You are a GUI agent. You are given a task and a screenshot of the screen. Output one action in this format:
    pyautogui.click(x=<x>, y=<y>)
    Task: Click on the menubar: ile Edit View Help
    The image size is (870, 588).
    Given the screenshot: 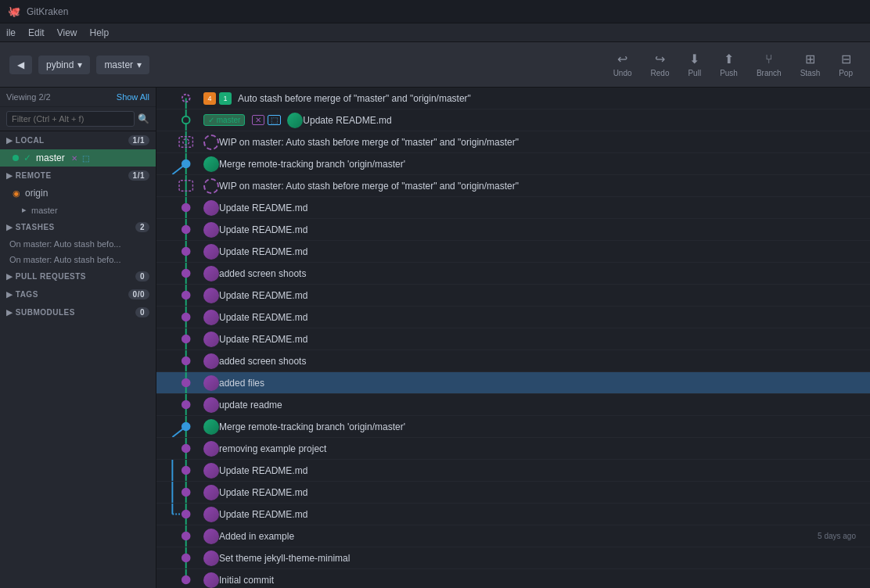 What is the action you would take?
    pyautogui.click(x=435, y=33)
    